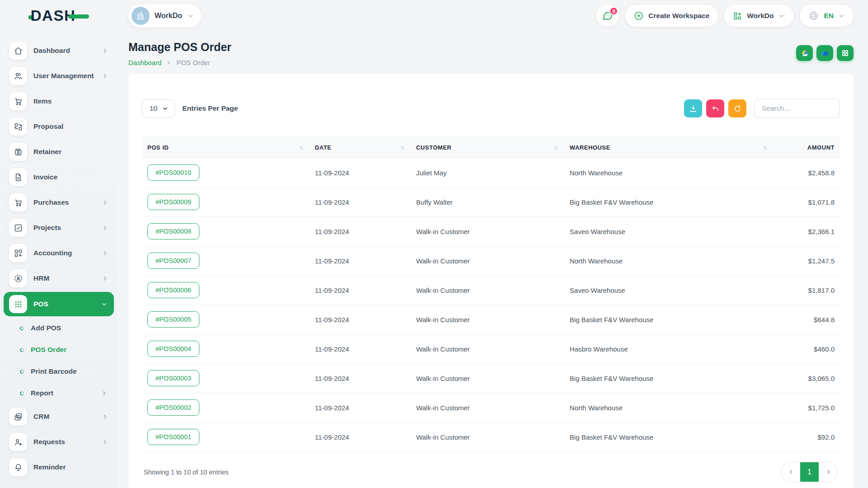  What do you see at coordinates (174, 290) in the screenshot?
I see `pos-id-link: #POS00006` at bounding box center [174, 290].